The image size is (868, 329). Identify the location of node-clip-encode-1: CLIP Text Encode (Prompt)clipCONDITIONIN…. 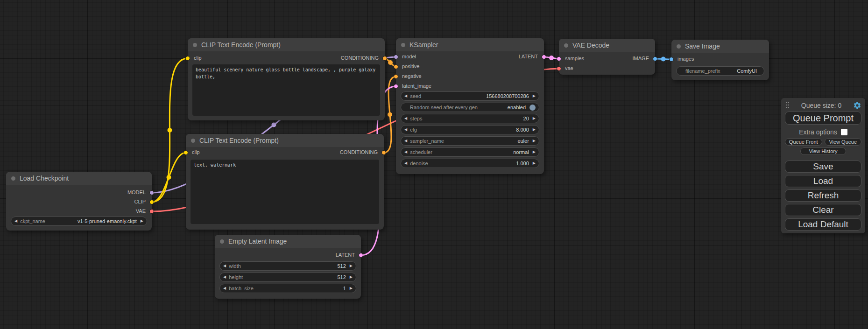
(286, 79).